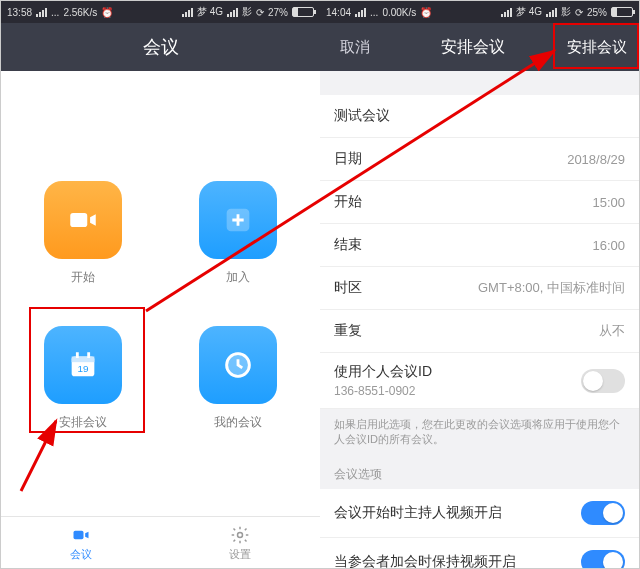  What do you see at coordinates (472, 48) in the screenshot?
I see `page-title: 安排会议` at bounding box center [472, 48].